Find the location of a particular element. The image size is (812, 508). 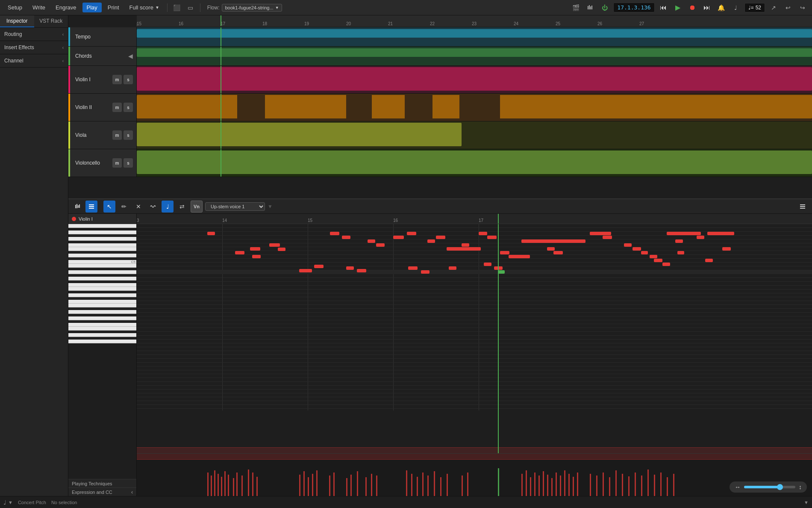

layout-single-icon: ⬛ is located at coordinates (177, 8).